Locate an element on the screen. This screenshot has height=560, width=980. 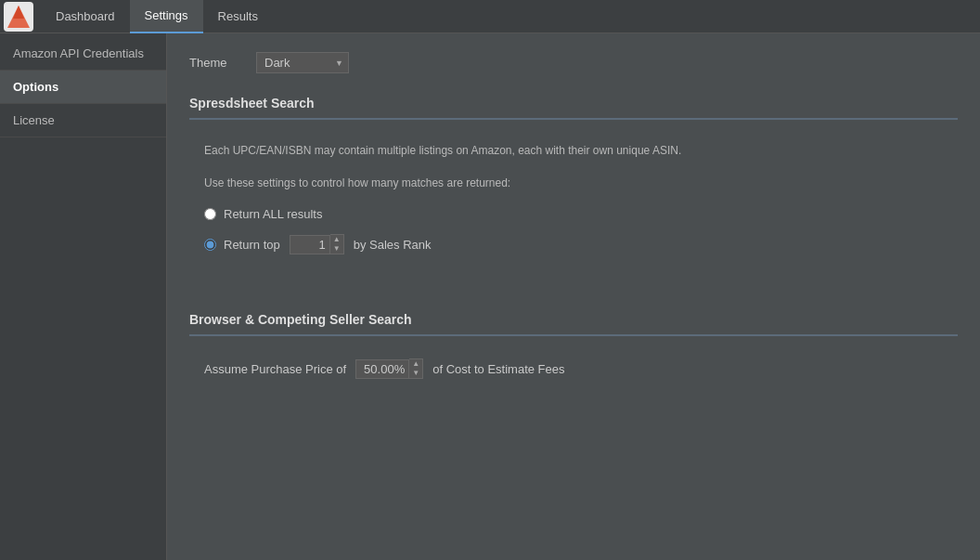
return-top-increment: ▲ is located at coordinates (337, 240).